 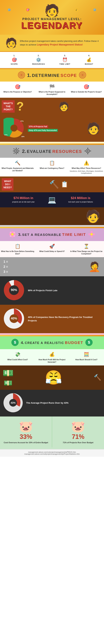 I want to click on step-scope: 1. 🎯 SCOPE, so click(x=14, y=60).